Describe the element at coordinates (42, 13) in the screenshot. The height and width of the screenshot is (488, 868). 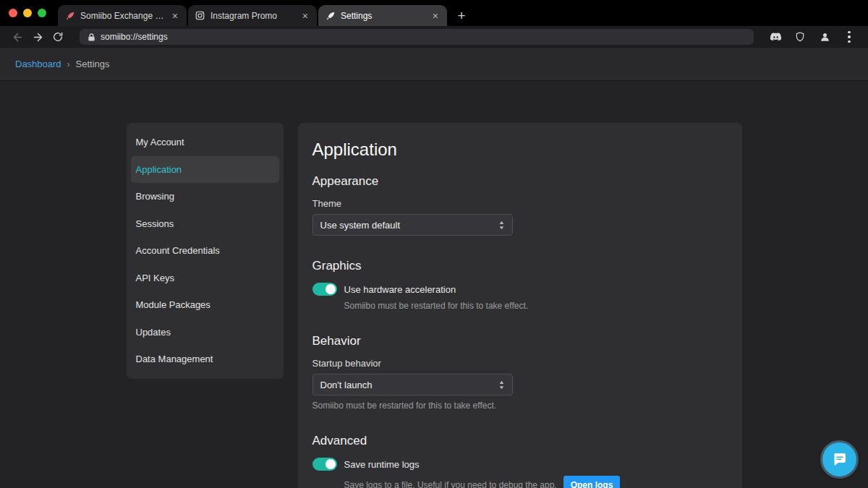
I see `zoom-window-button` at that location.